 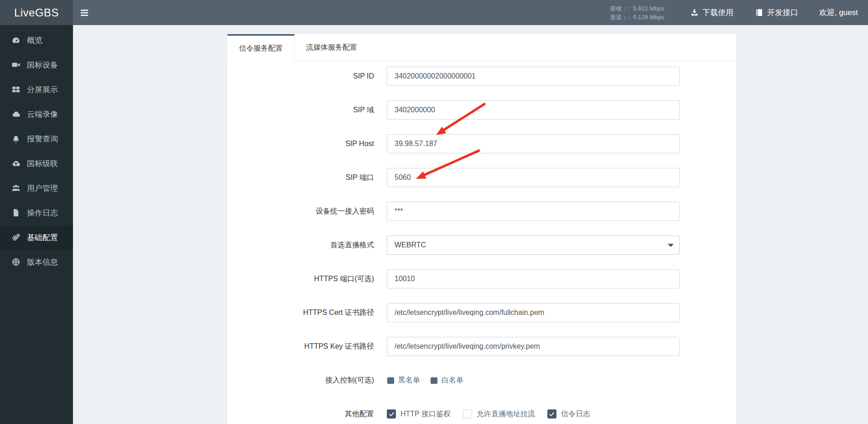 What do you see at coordinates (42, 139) in the screenshot?
I see `sidebar-item-label: 报警查询` at bounding box center [42, 139].